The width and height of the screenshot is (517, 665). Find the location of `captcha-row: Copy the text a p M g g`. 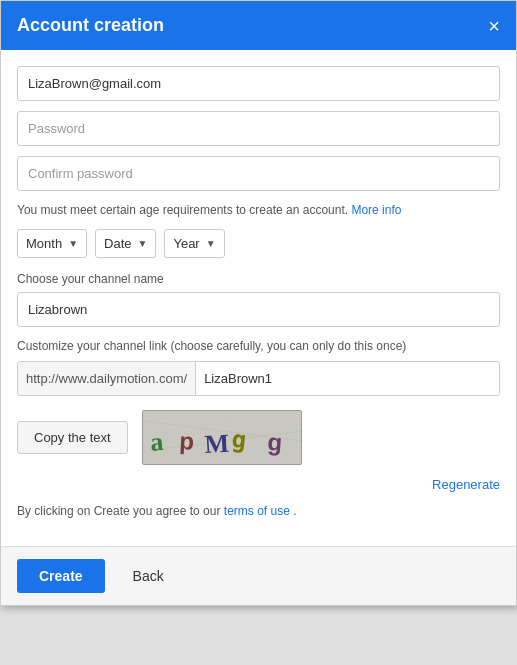

captcha-row: Copy the text a p M g g is located at coordinates (258, 438).